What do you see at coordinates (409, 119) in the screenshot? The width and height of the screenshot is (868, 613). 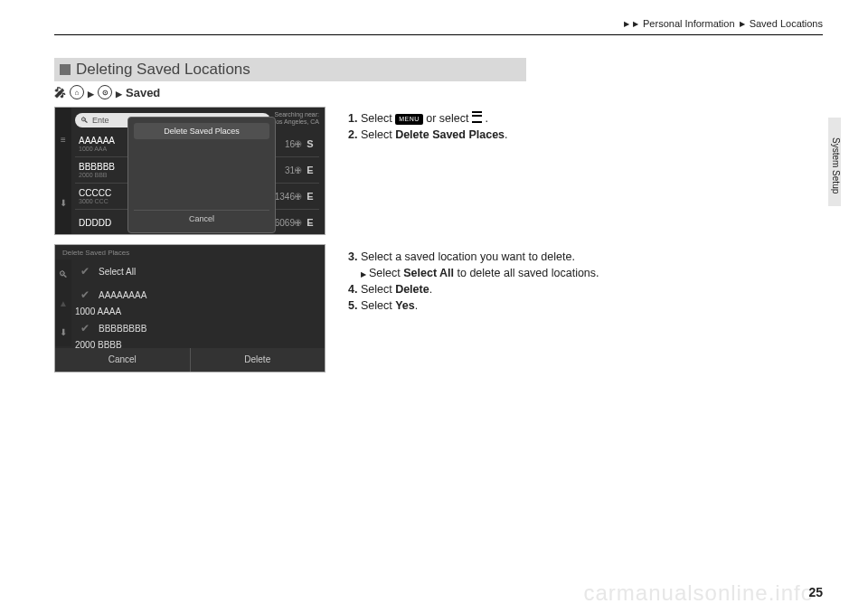 I see `menu-button-icon: MENU` at bounding box center [409, 119].